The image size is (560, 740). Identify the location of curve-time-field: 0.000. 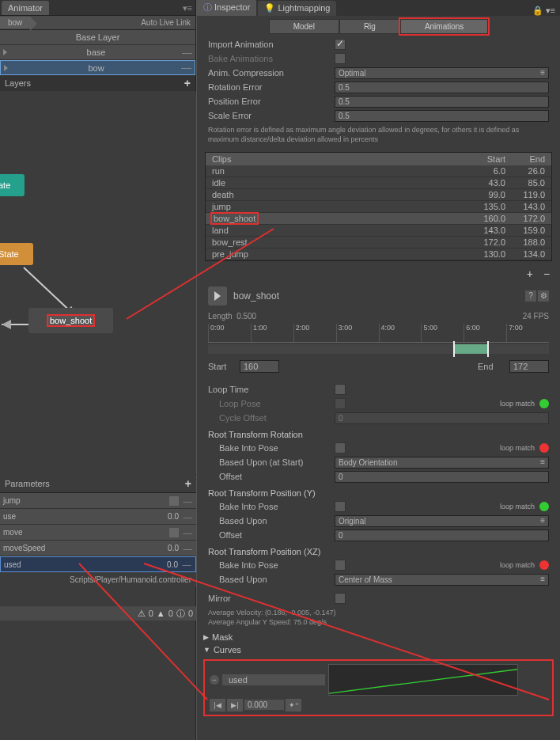
(264, 704).